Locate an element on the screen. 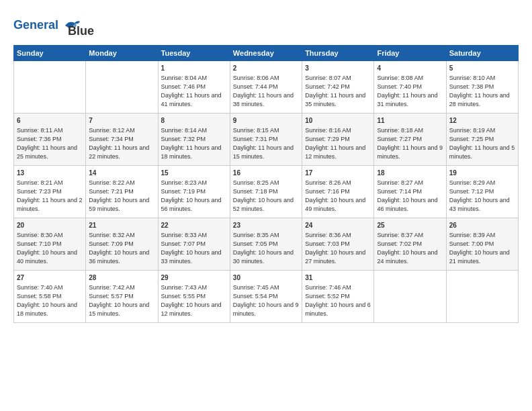 This screenshot has height=411, width=532. calendar-cell: 24Sunrise: 8:36 AMSunset: 7:03 PMDayligh… is located at coordinates (339, 244).